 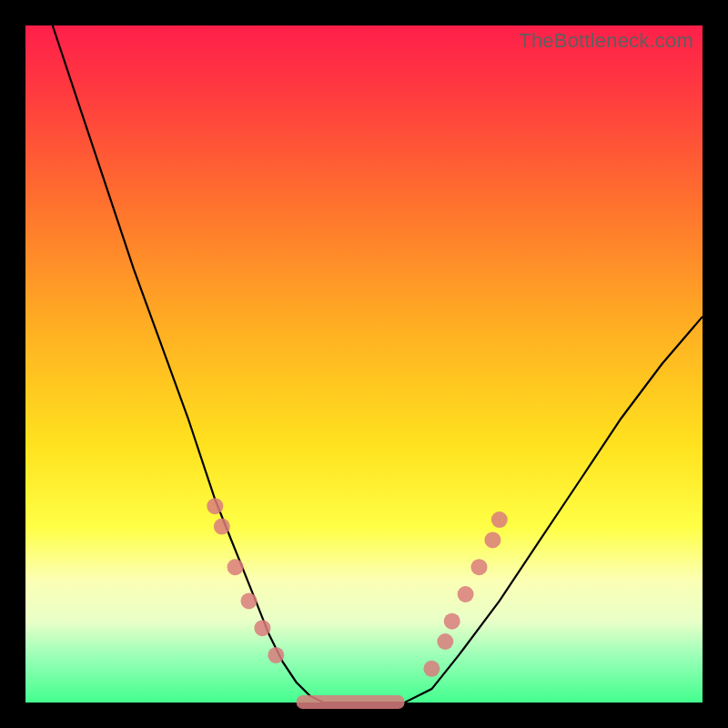 What do you see at coordinates (465, 594) in the screenshot?
I see `markers-right` at bounding box center [465, 594].